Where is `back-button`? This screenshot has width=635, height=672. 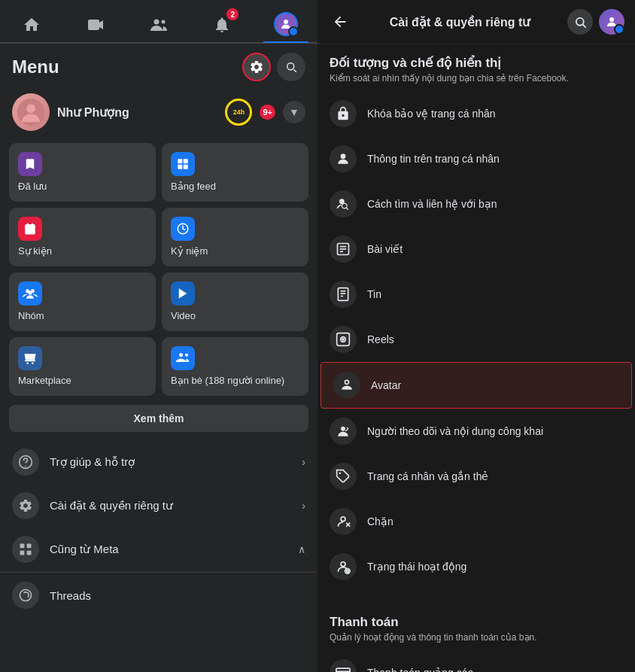 back-button is located at coordinates (340, 22).